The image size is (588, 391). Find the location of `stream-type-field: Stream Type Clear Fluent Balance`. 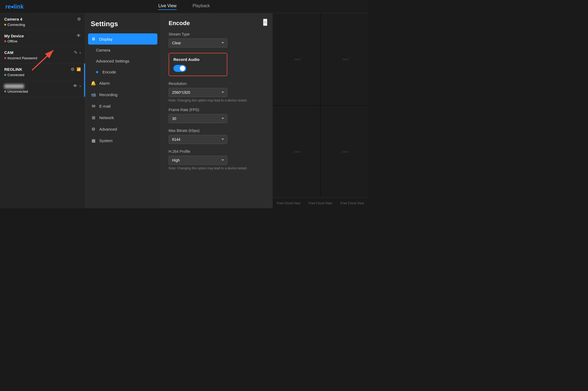

stream-type-field: Stream Type Clear Fluent Balance is located at coordinates (216, 40).